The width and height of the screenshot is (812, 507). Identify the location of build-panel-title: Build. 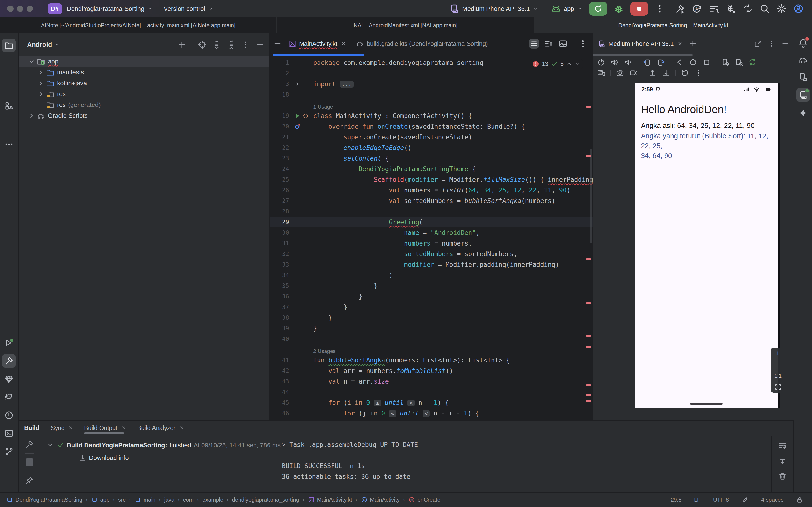
(32, 428).